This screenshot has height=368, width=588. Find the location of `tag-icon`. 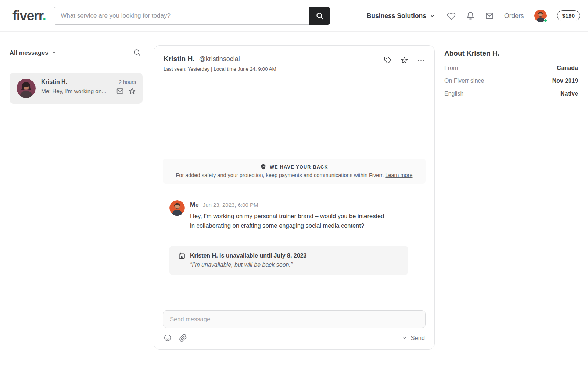

tag-icon is located at coordinates (388, 60).